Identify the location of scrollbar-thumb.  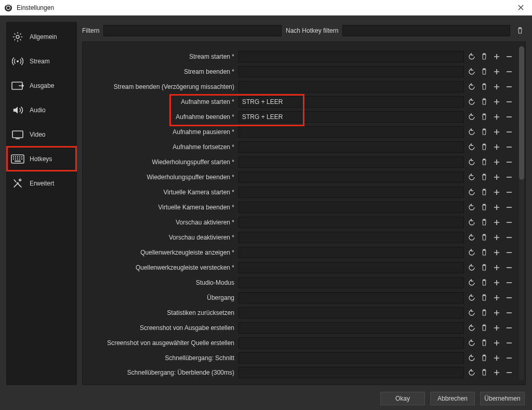
(522, 113).